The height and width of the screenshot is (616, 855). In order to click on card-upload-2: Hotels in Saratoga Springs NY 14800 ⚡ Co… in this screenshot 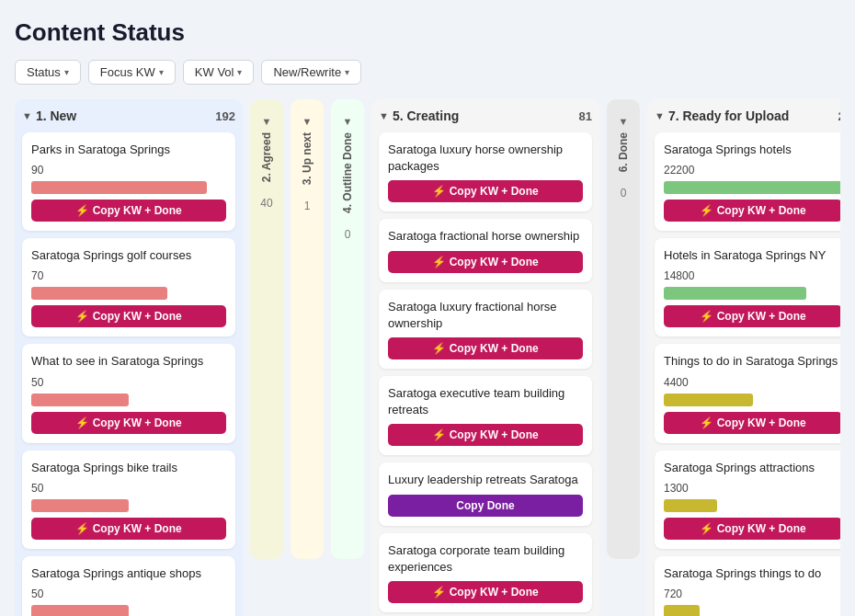, I will do `click(747, 287)`.